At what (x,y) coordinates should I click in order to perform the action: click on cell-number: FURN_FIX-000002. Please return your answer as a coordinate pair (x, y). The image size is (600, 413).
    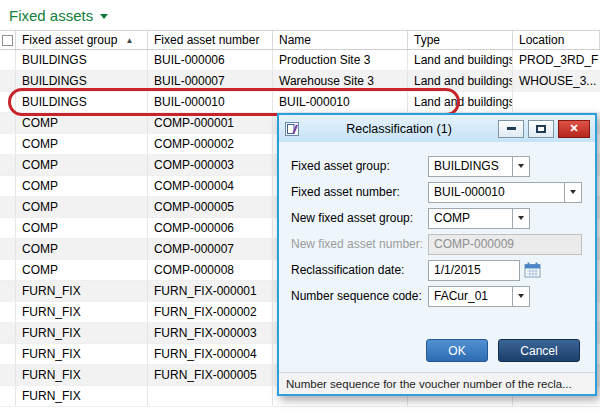
    Looking at the image, I should click on (210, 312).